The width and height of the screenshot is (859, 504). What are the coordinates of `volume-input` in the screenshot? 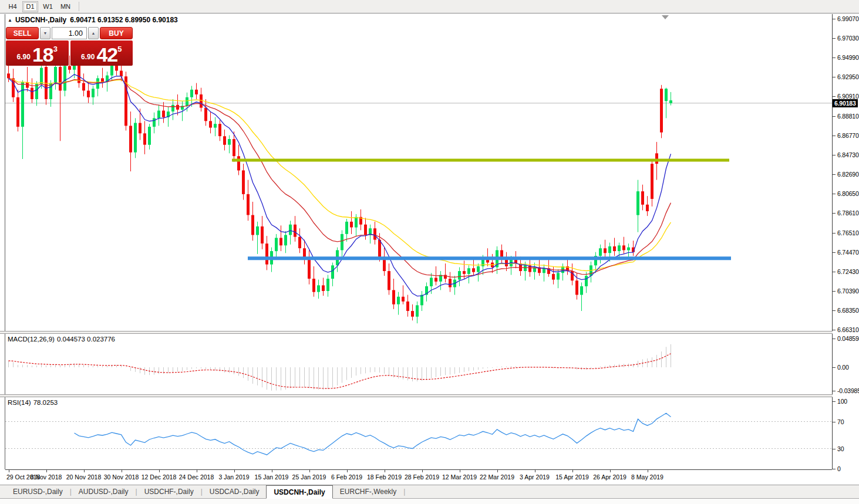 It's located at (69, 33).